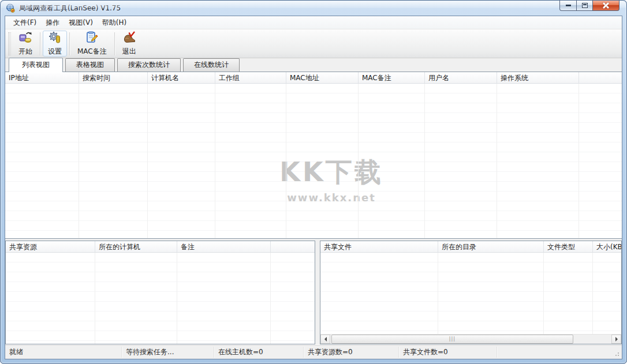 This screenshot has height=364, width=627. I want to click on shared-resources-body, so click(161, 298).